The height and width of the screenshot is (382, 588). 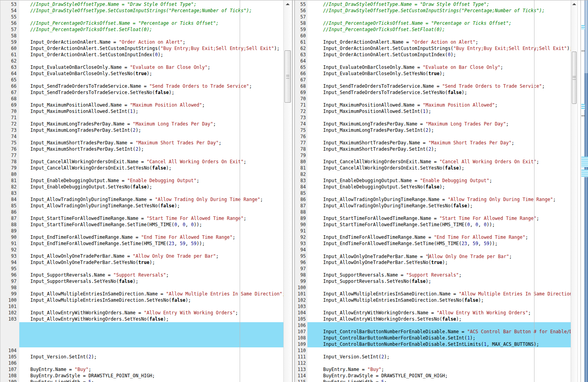 What do you see at coordinates (439, 130) in the screenshot?
I see `code-line: Input_MaximumLongTradesPerDay.SetInt(2);` at bounding box center [439, 130].